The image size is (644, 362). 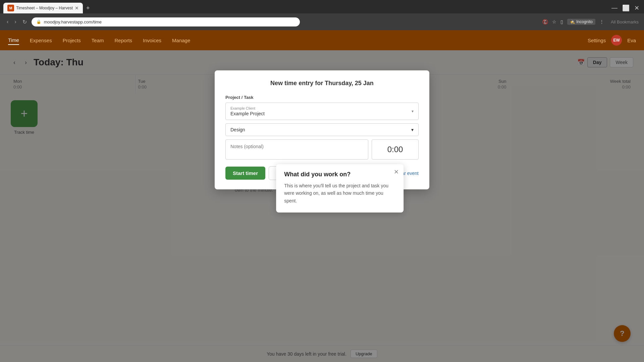 What do you see at coordinates (322, 15) in the screenshot?
I see `browser-chrome: M Timesheet – Moodjoy – Harvest ✕ + — ⬜ …` at bounding box center [322, 15].